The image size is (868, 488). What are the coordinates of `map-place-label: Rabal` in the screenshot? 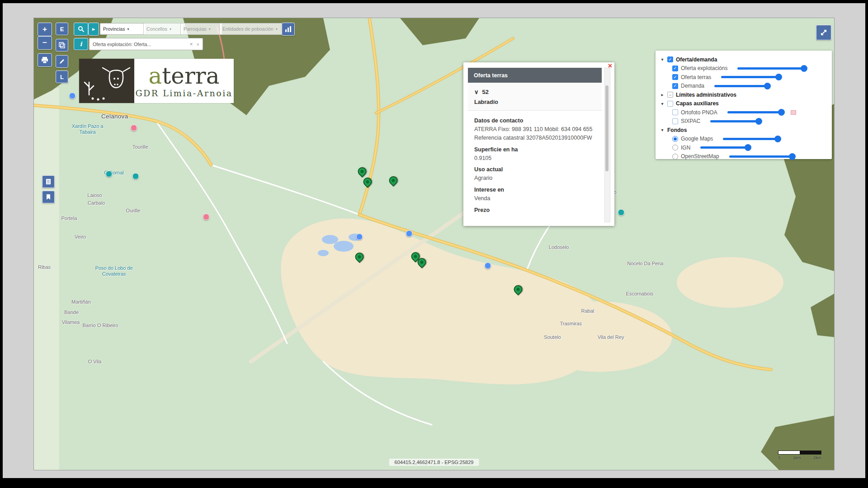 It's located at (588, 311).